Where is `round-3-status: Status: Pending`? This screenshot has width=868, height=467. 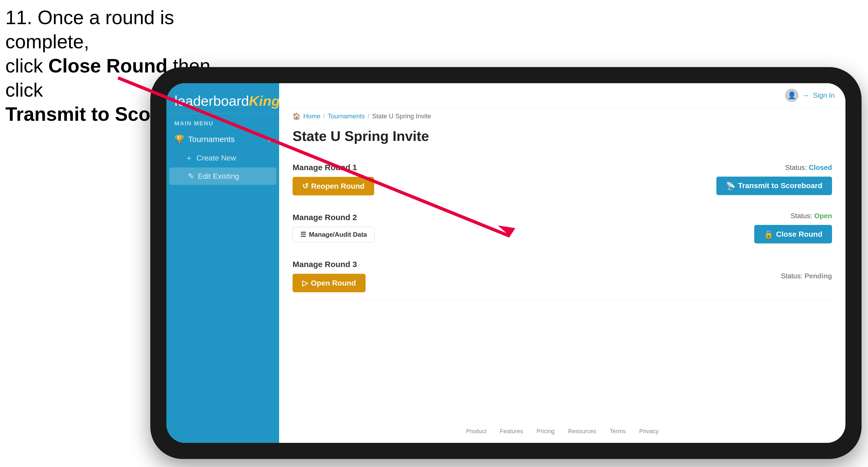
round-3-status: Status: Pending is located at coordinates (806, 276).